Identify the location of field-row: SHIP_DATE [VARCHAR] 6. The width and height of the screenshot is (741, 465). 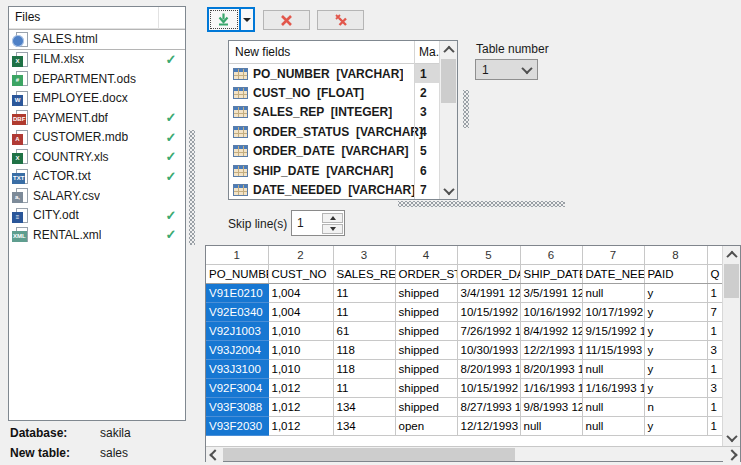
(334, 170).